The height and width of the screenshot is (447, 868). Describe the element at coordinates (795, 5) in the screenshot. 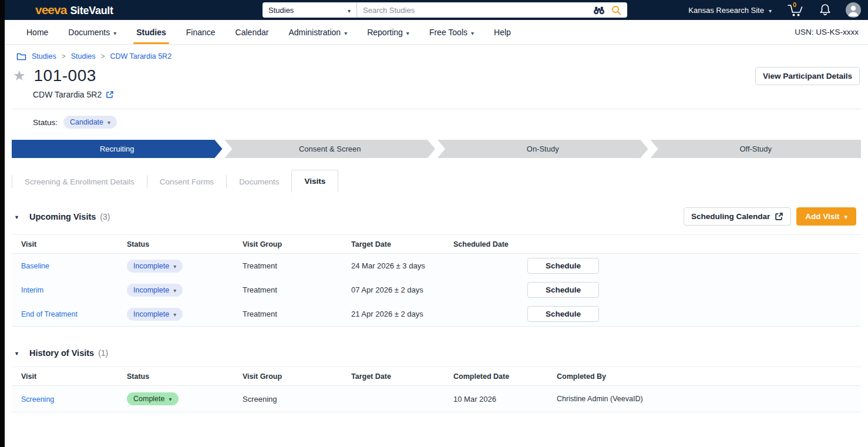

I see `cart-count-badge: 0` at that location.